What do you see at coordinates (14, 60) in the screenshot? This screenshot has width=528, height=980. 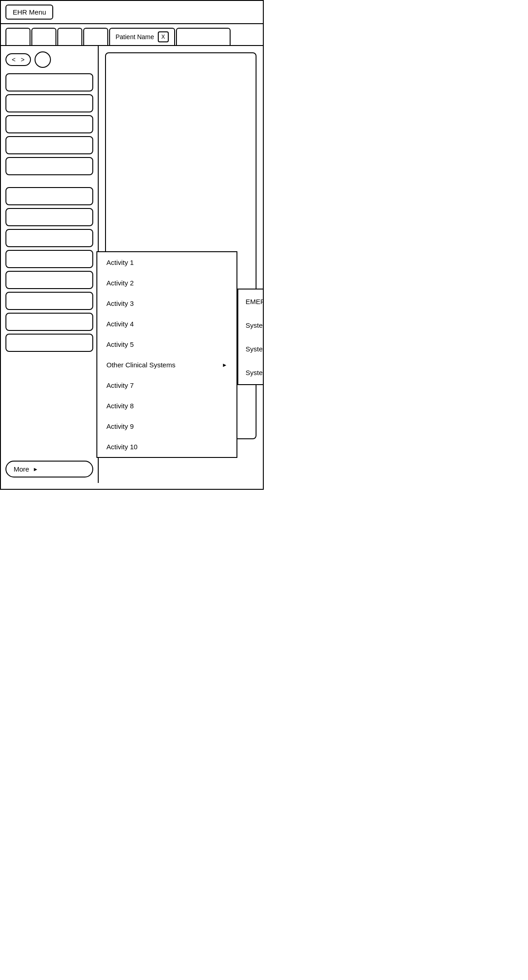 I see `back-label: <` at bounding box center [14, 60].